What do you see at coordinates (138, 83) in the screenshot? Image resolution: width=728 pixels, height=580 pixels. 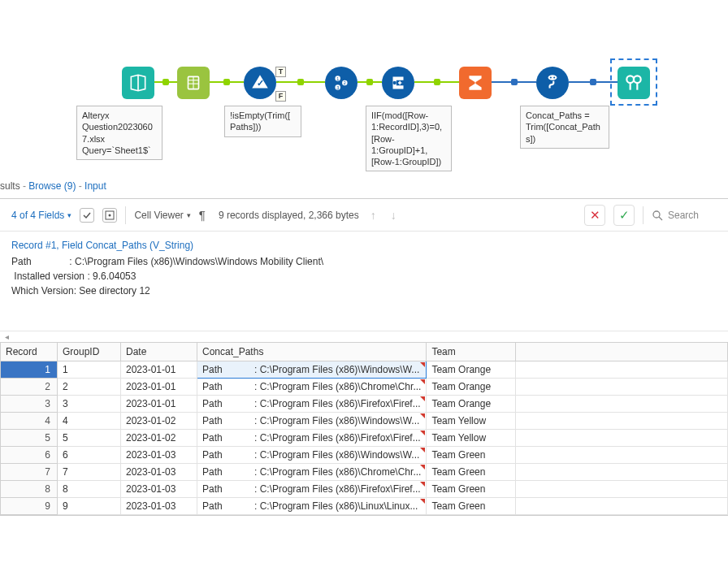 I see `tool-input-data` at bounding box center [138, 83].